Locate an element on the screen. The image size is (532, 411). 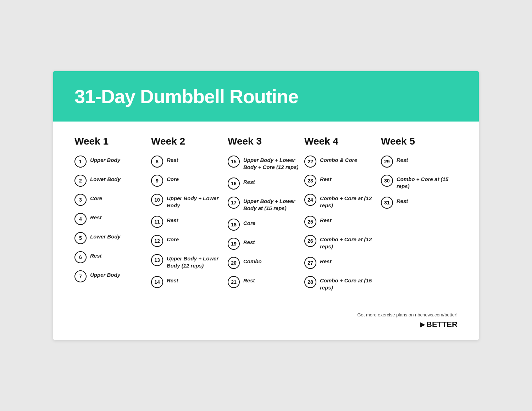
day-item: 2Lower Body is located at coordinates (111, 180).